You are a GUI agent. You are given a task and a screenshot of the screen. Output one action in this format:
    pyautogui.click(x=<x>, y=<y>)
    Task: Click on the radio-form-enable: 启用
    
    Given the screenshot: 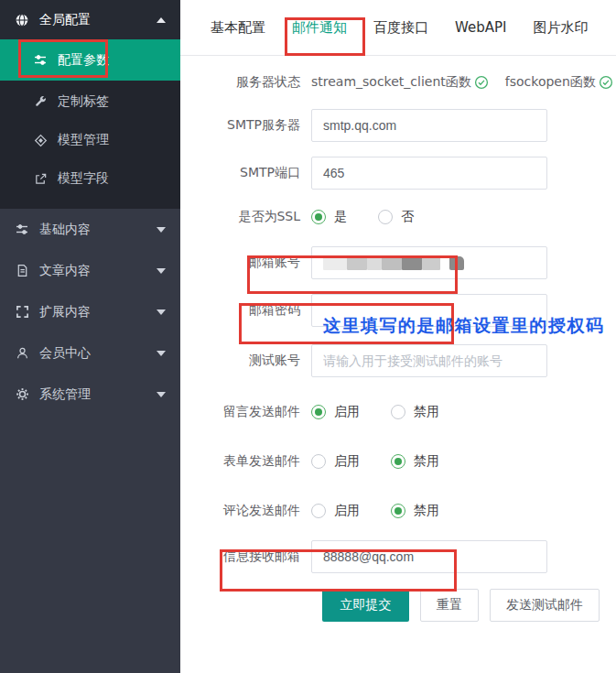 What is the action you would take?
    pyautogui.click(x=335, y=461)
    